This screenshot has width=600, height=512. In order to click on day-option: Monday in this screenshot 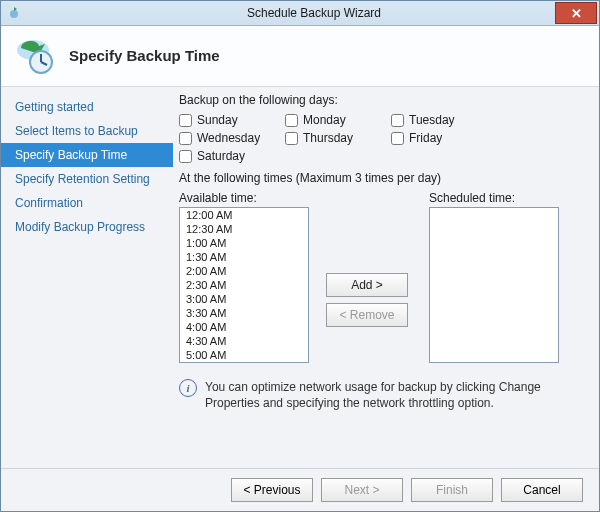, I will do `click(338, 120)`.